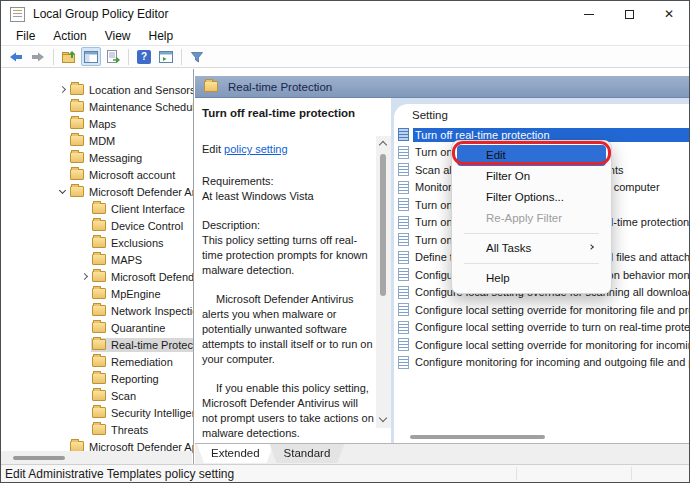 This screenshot has height=483, width=690. Describe the element at coordinates (288, 196) in the screenshot. I see `requirements-value: At least Windows Vista` at that location.